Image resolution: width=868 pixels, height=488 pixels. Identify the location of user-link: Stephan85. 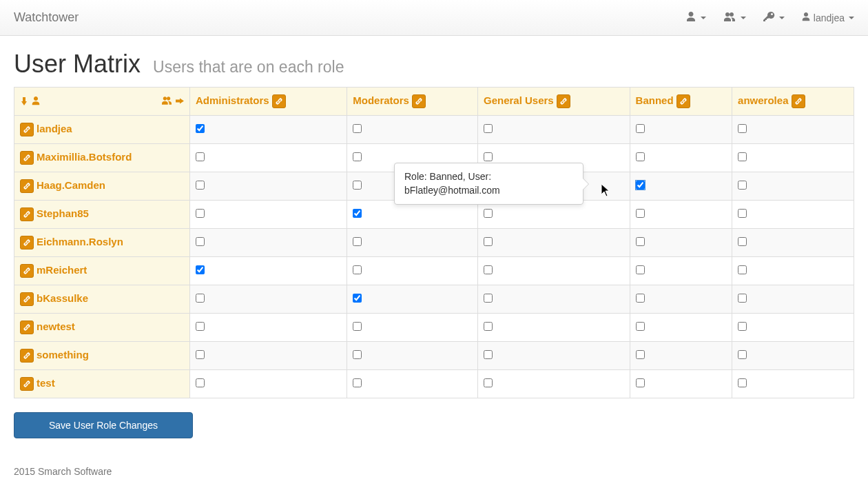
(63, 214).